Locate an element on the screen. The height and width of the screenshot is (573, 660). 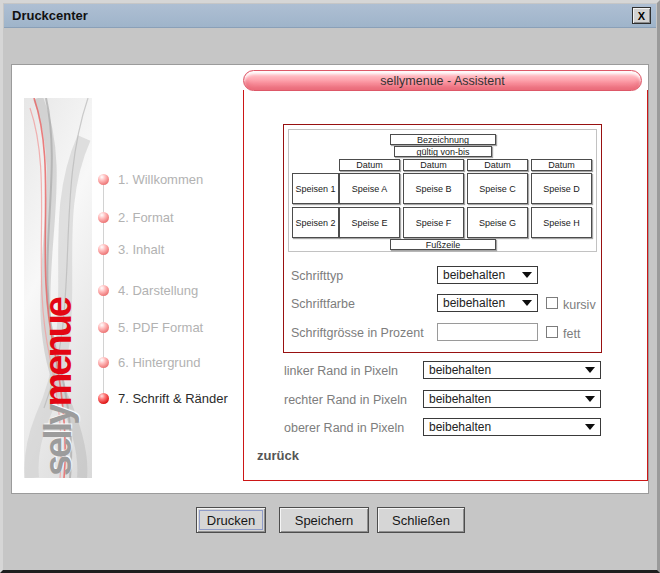
wizard-step-inhalt: 3. Inhalt is located at coordinates (131, 250).